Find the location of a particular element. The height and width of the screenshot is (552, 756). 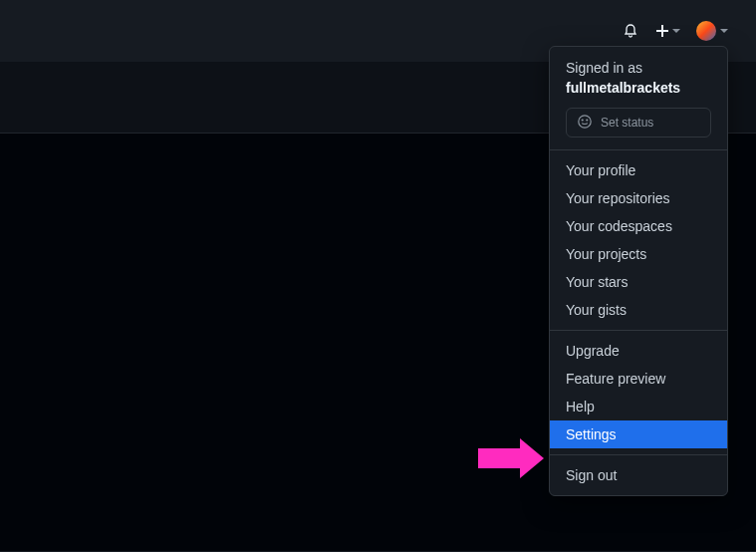

menu-item-your-stars: Your stars is located at coordinates (638, 282).